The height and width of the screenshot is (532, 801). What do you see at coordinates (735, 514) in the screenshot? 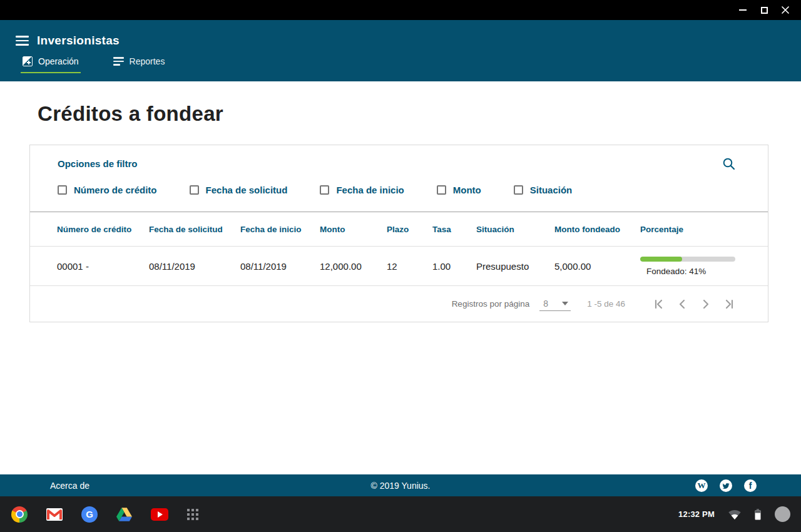
I see `system-tray: 12:32 PM` at bounding box center [735, 514].